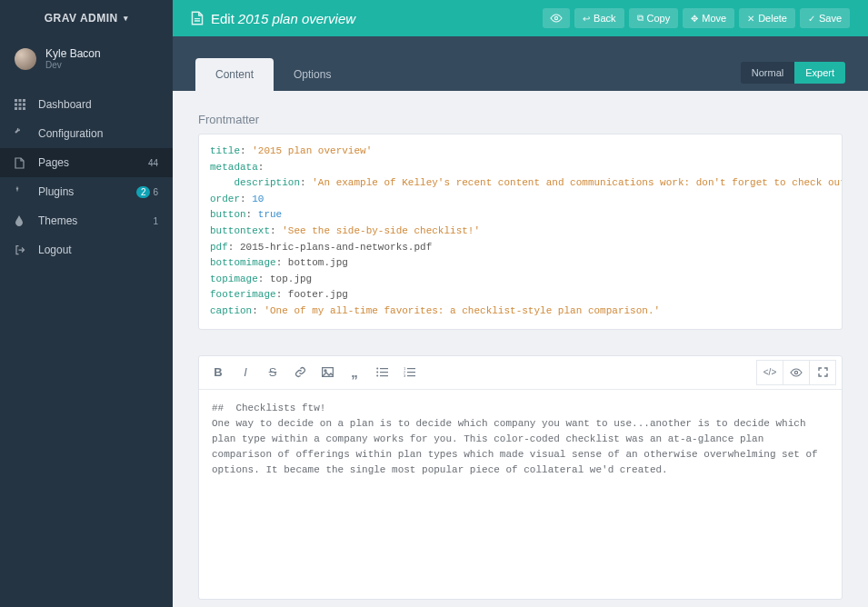 The width and height of the screenshot is (868, 607). Describe the element at coordinates (223, 18) in the screenshot. I see `edit-label: Edit` at that location.